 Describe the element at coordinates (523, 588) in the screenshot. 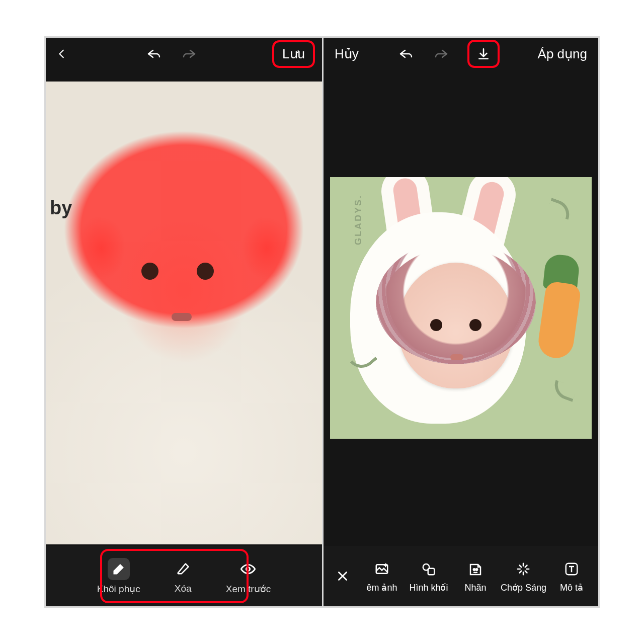

I see `tool-flash-label: Chớp Sáng` at that location.